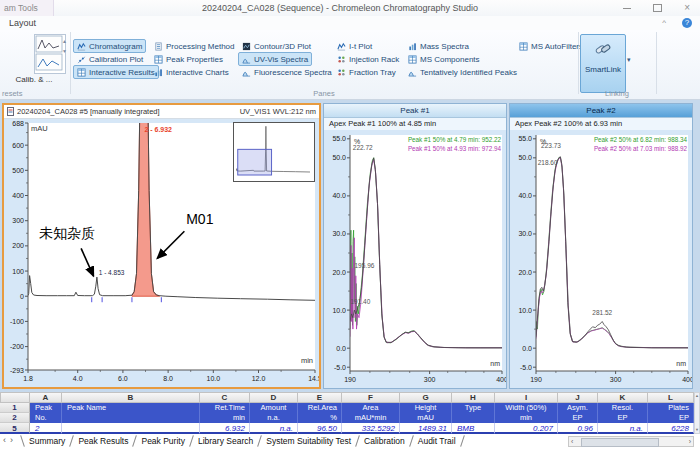 This screenshot has width=700, height=454. I want to click on overview-inset, so click(274, 152).